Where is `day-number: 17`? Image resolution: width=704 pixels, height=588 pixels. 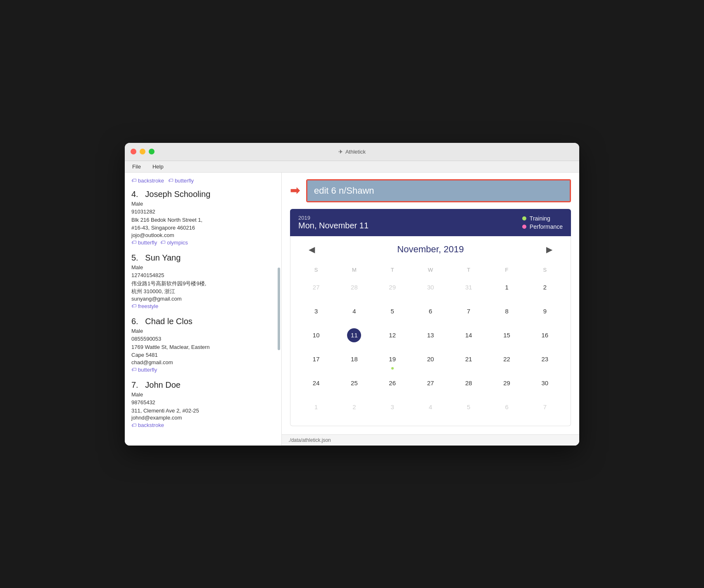 day-number: 17 is located at coordinates (316, 359).